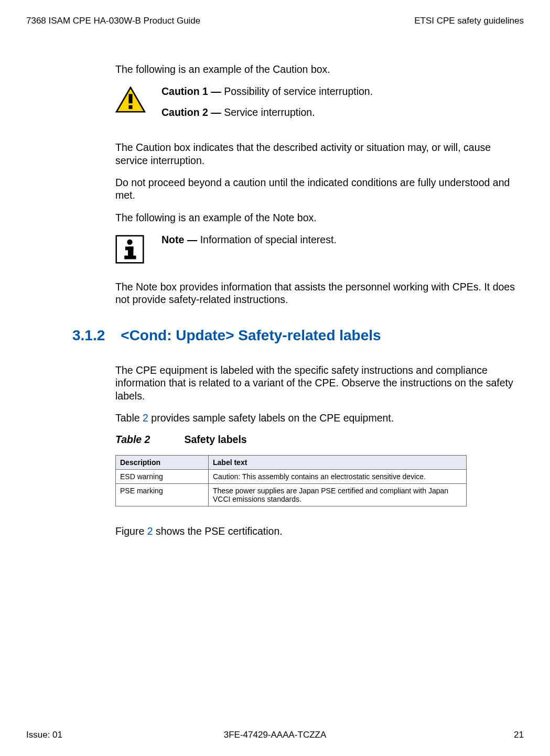  What do you see at coordinates (131, 251) in the screenshot?
I see `info-icon` at bounding box center [131, 251].